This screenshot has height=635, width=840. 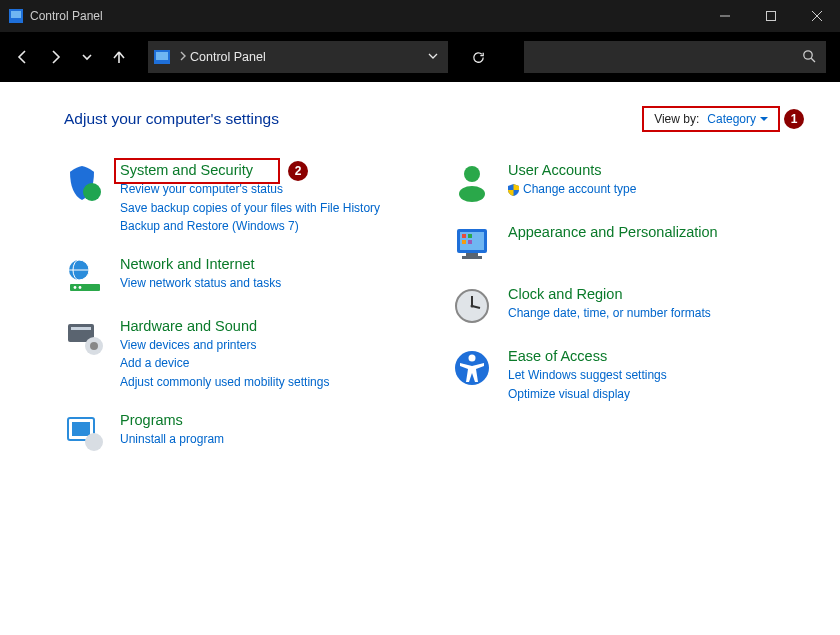 I want to click on category-link: Uninstall a program, so click(x=172, y=440).